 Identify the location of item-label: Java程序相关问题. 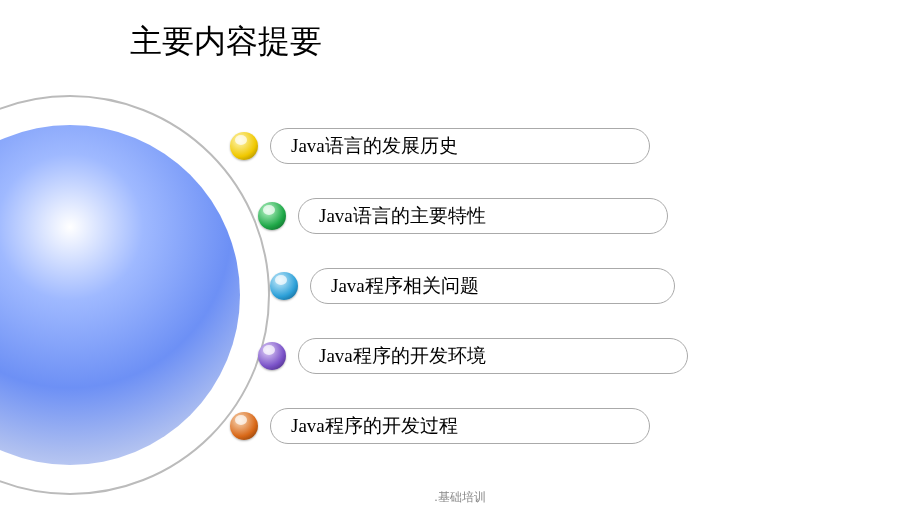
(405, 286).